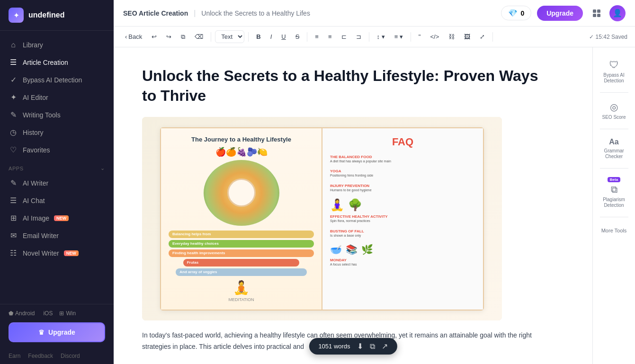 Image resolution: width=635 pixels, height=364 pixels. Describe the element at coordinates (385, 346) in the screenshot. I see `export-icon: ↗` at that location.